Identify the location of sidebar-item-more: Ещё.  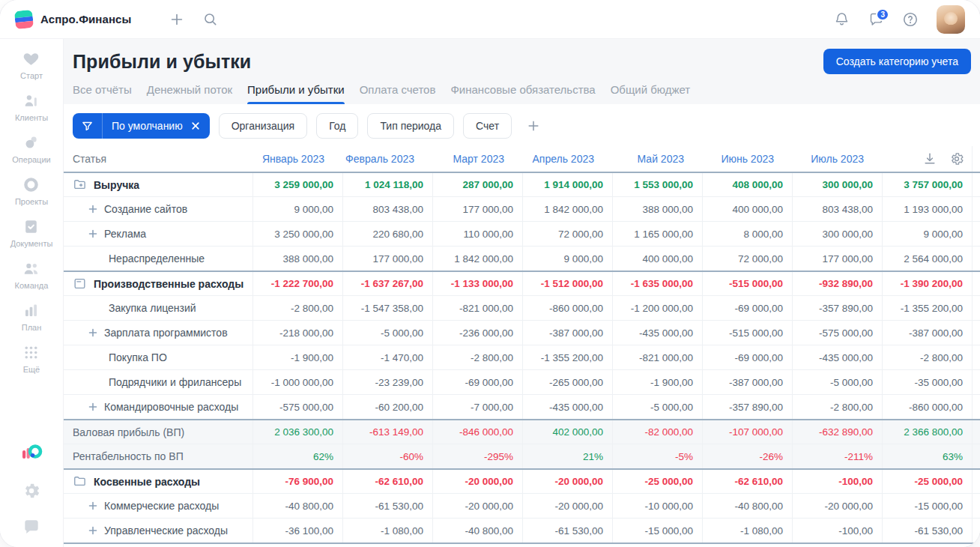
(31, 358).